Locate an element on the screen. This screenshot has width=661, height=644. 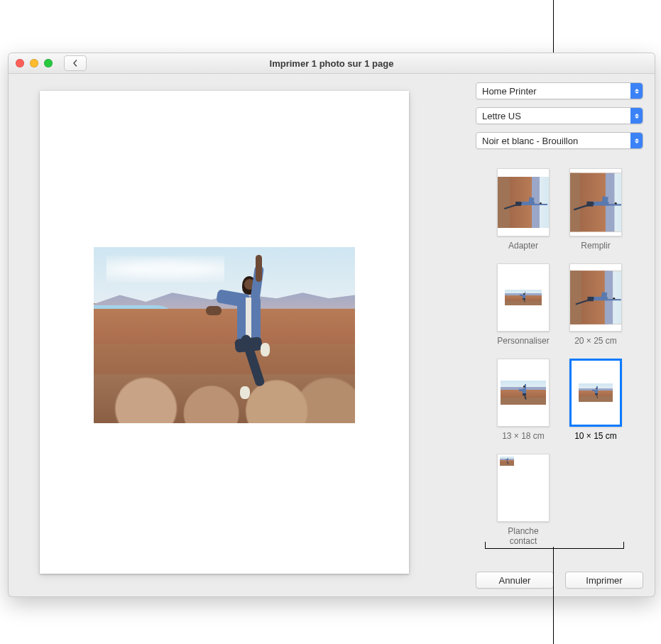
chevron-left-icon is located at coordinates (75, 63).